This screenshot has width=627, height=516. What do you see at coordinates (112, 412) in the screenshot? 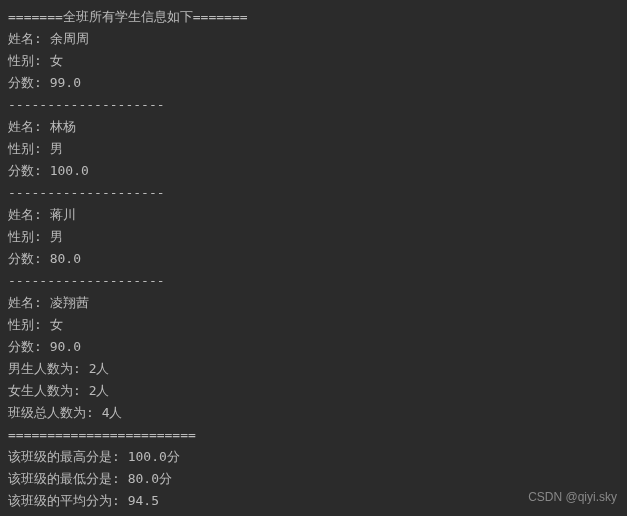
I see `value-total-count: 4人` at bounding box center [112, 412].